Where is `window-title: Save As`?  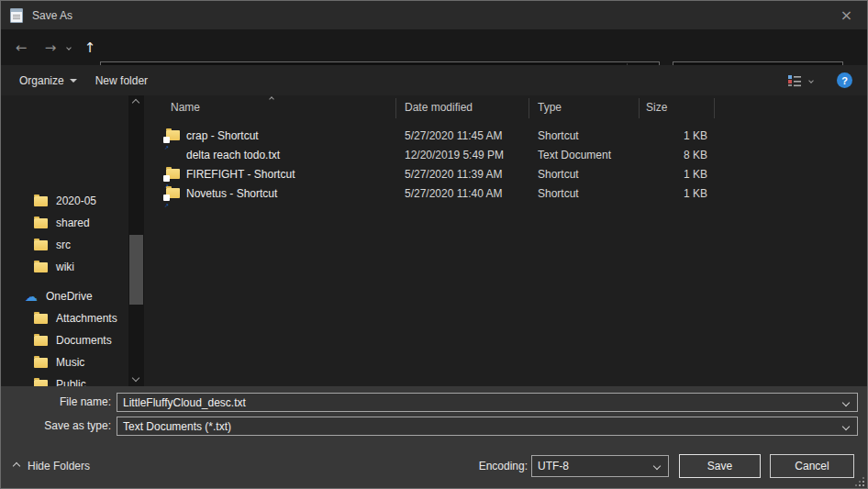
window-title: Save As is located at coordinates (52, 16).